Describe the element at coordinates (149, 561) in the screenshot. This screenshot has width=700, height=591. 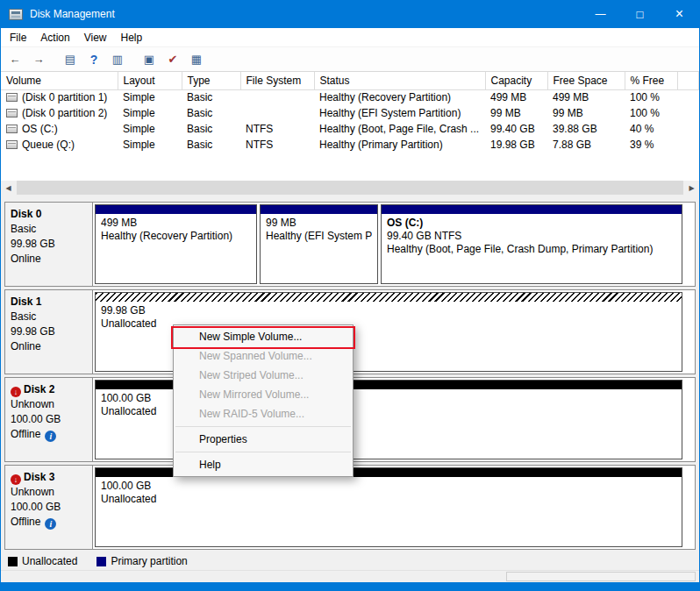
I see `legend-label: Primary partition` at that location.